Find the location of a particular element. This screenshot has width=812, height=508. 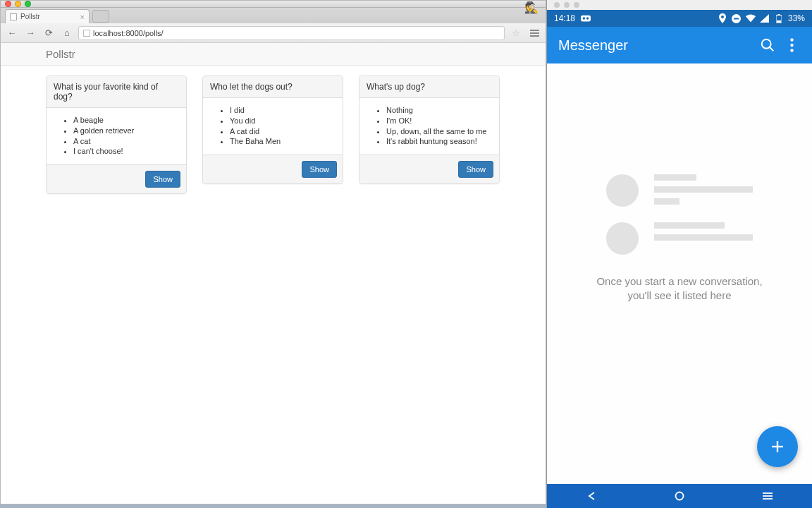

window-minimize-button is located at coordinates (18, 4).